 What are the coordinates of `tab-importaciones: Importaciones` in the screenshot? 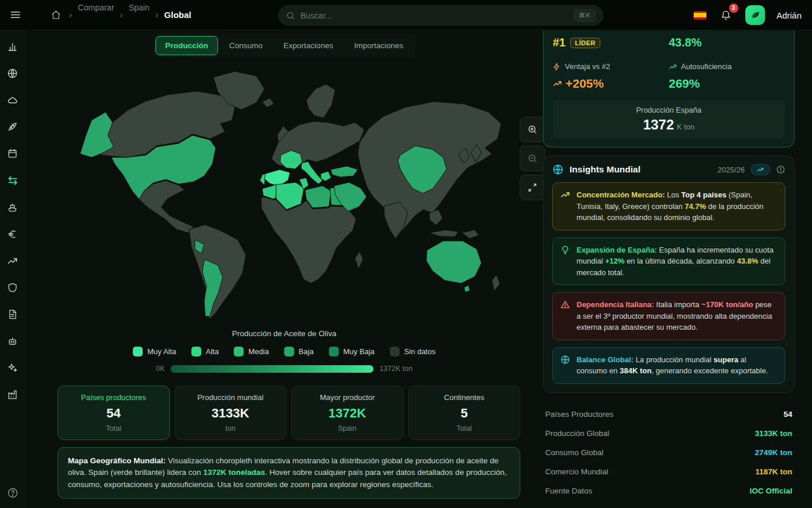 It's located at (378, 45).